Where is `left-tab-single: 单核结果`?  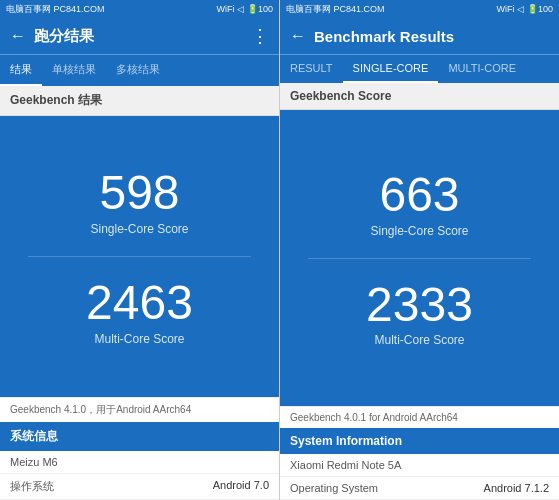 left-tab-single: 单核结果 is located at coordinates (74, 70).